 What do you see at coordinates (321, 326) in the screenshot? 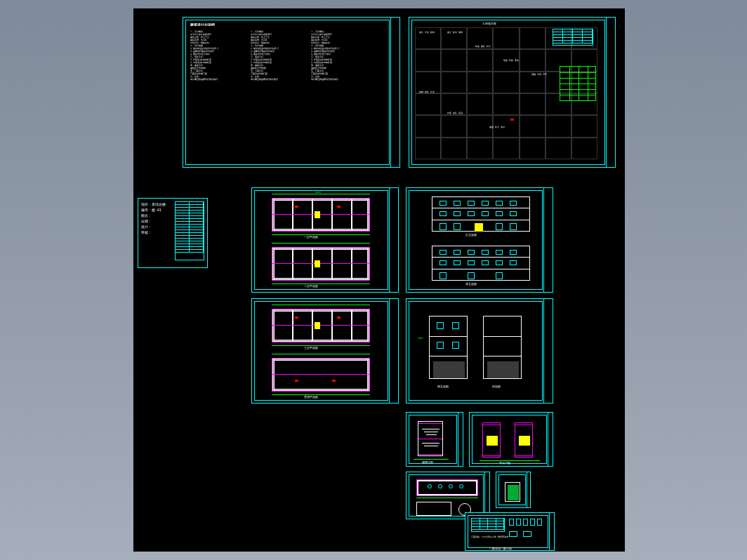
I see `plan2-upper` at bounding box center [321, 326].